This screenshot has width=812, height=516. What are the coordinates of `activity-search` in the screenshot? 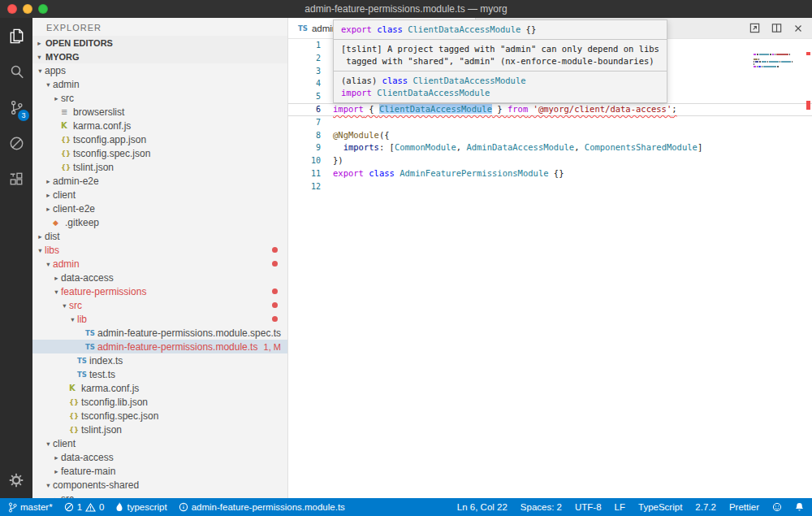 It's located at (16, 72).